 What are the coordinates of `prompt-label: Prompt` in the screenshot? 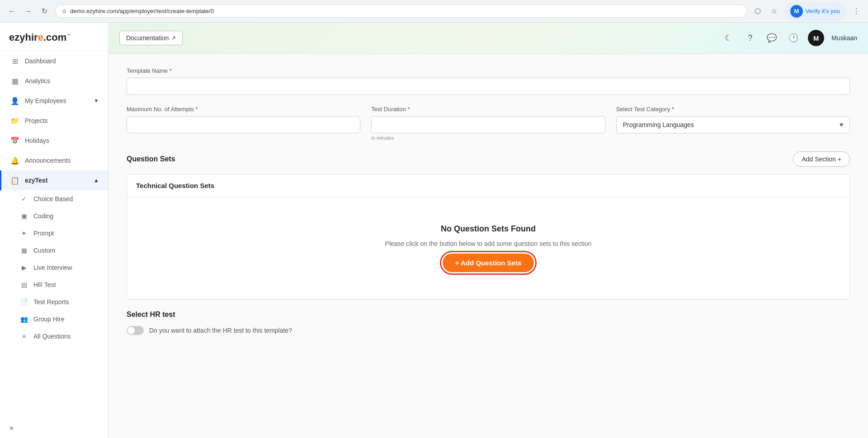 It's located at (43, 233).